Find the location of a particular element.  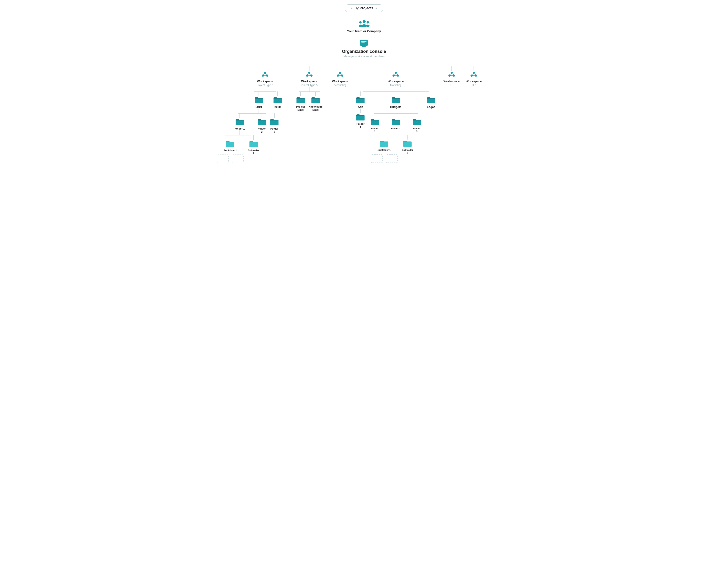

ws4-icon is located at coordinates (396, 74).